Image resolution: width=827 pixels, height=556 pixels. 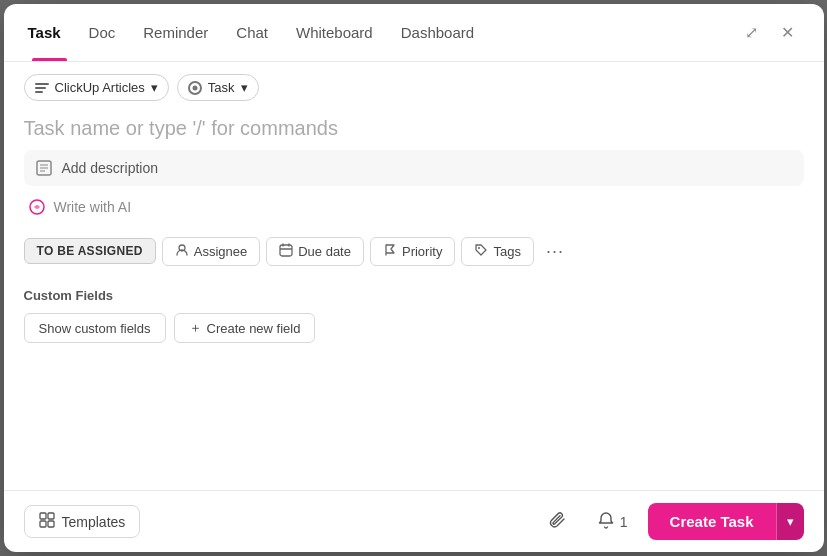 I want to click on tab-dashboard: Dashboard, so click(x=438, y=32).